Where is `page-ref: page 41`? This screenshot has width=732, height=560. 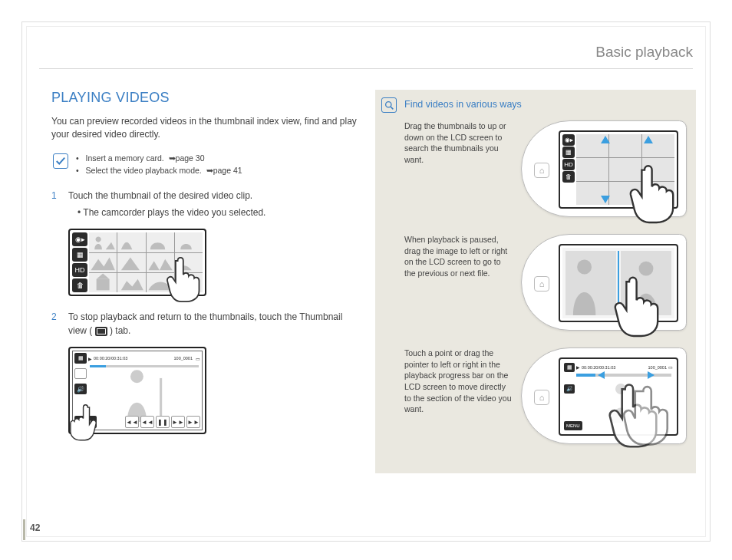
page-ref: page 41 is located at coordinates (228, 170).